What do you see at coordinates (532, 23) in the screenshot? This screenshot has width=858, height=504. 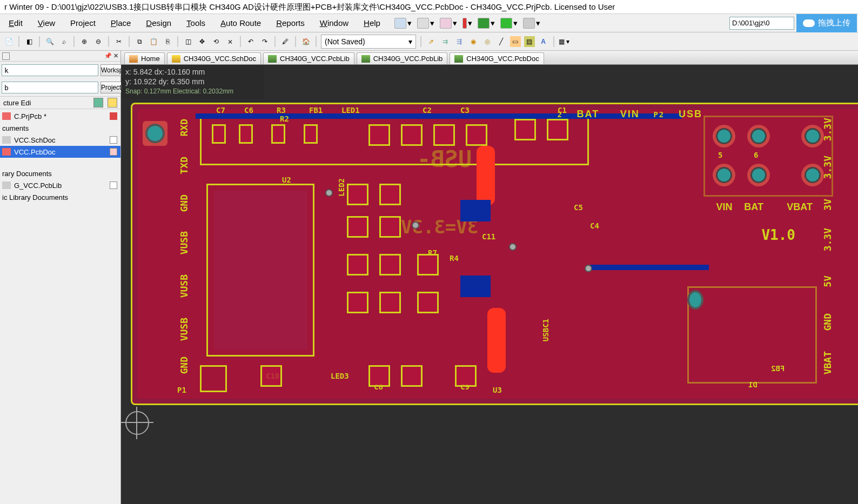 I see `quick-grid-dropdown: ▾` at bounding box center [532, 23].